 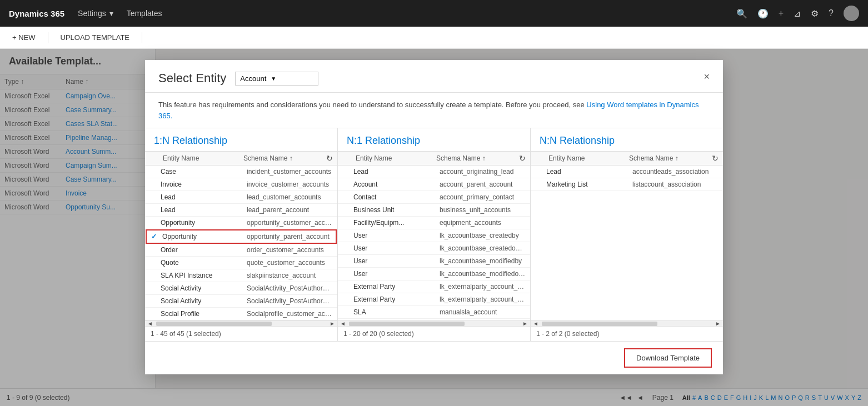 I want to click on table-row: Marketing Listlistaccount_association, so click(x=627, y=184).